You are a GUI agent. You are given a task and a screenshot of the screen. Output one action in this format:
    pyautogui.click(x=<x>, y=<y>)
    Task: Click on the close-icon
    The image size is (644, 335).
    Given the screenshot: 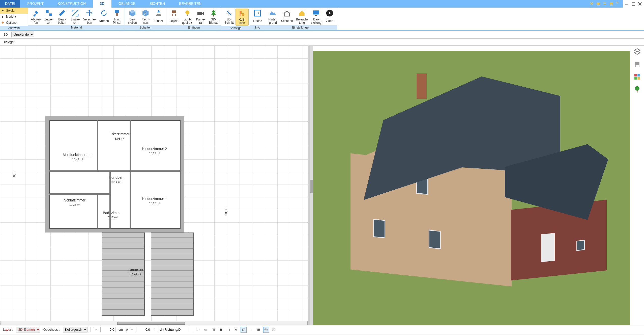 What is the action you would take?
    pyautogui.click(x=640, y=4)
    